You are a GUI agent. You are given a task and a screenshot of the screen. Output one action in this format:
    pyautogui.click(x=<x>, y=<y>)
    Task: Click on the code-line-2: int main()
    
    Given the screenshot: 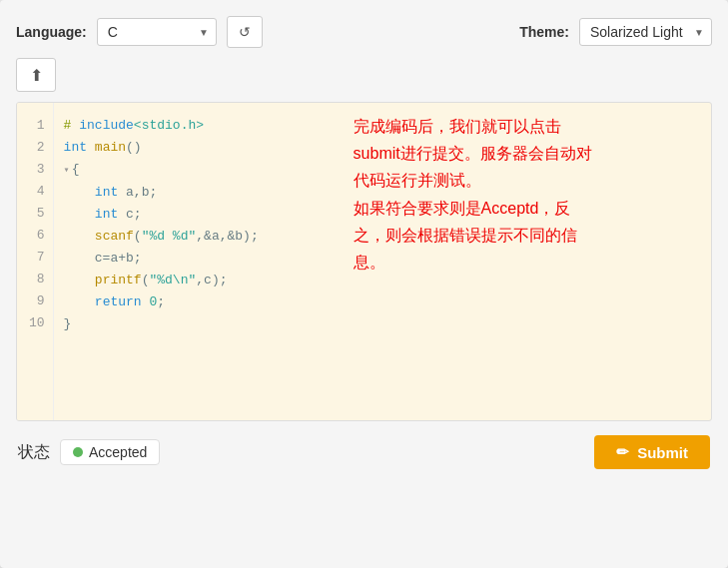 What is the action you would take?
    pyautogui.click(x=382, y=148)
    